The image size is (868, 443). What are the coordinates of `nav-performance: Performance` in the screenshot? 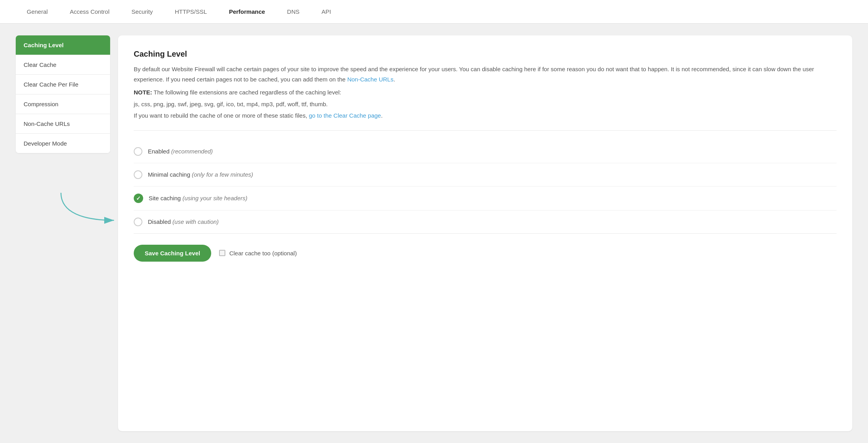 It's located at (247, 12).